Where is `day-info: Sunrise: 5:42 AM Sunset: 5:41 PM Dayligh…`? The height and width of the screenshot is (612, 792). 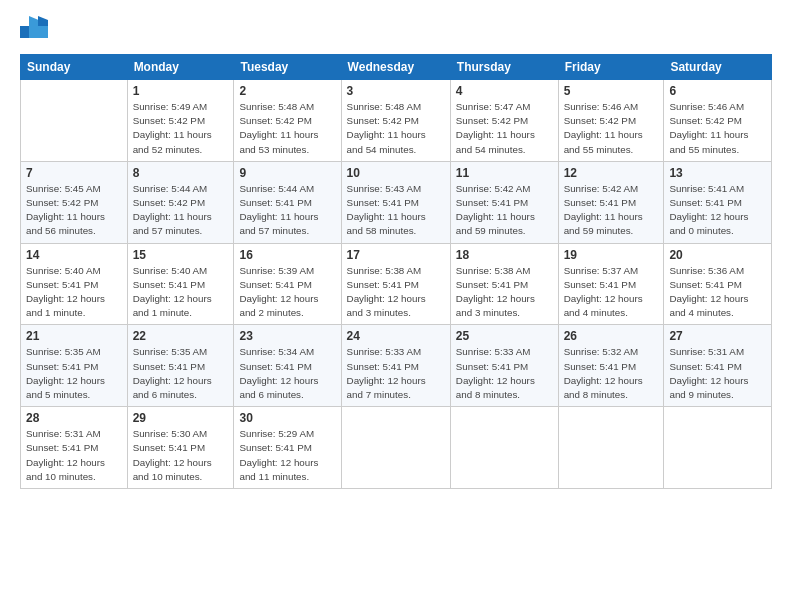 day-info: Sunrise: 5:42 AM Sunset: 5:41 PM Dayligh… is located at coordinates (612, 210).